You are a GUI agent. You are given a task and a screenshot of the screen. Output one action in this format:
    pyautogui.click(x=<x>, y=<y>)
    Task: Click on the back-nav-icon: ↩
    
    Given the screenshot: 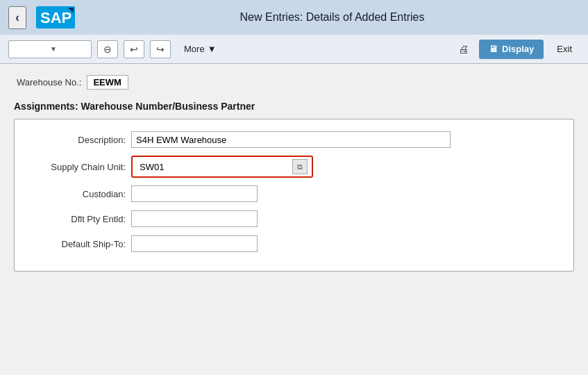 What is the action you would take?
    pyautogui.click(x=134, y=49)
    